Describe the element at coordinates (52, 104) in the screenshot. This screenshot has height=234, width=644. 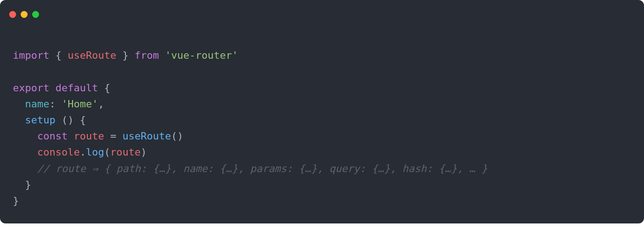
I see `colon: :` at that location.